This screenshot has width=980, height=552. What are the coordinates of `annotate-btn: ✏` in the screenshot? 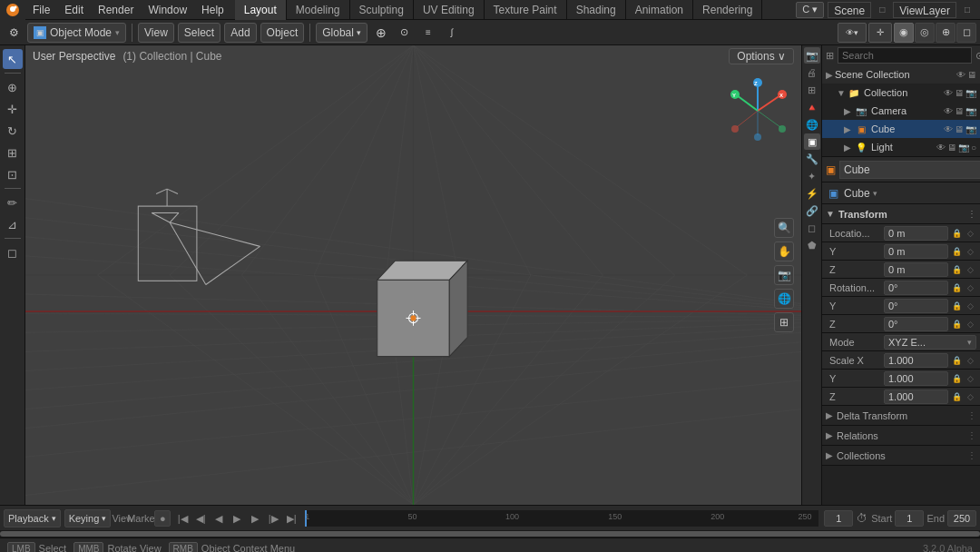 It's located at (13, 202).